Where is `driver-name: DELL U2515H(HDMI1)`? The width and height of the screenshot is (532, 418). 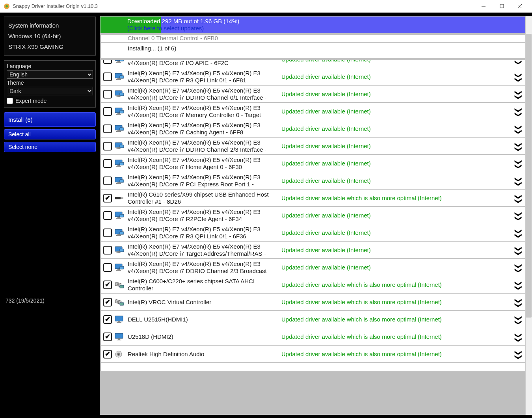
driver-name: DELL U2515H(HDMI1) is located at coordinates (205, 319).